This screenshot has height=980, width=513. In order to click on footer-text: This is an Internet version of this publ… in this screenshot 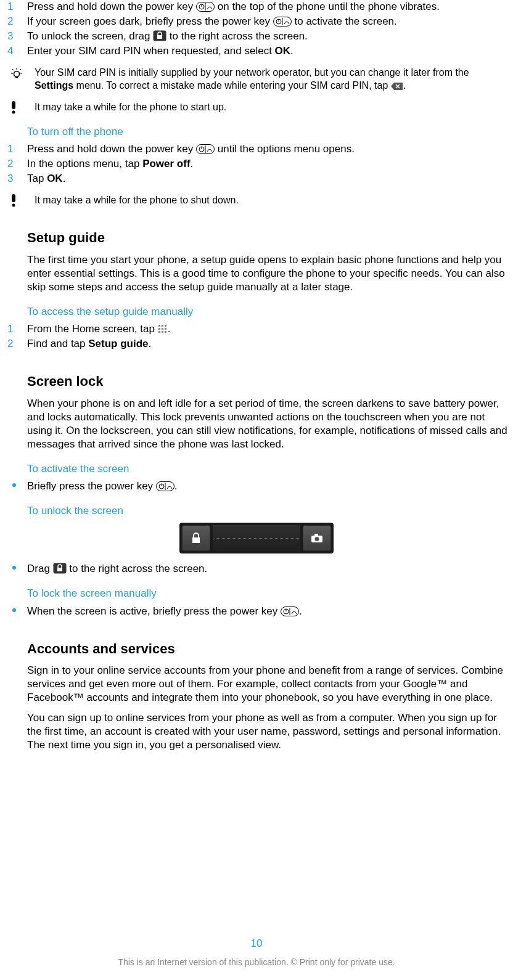, I will do `click(256, 962)`.